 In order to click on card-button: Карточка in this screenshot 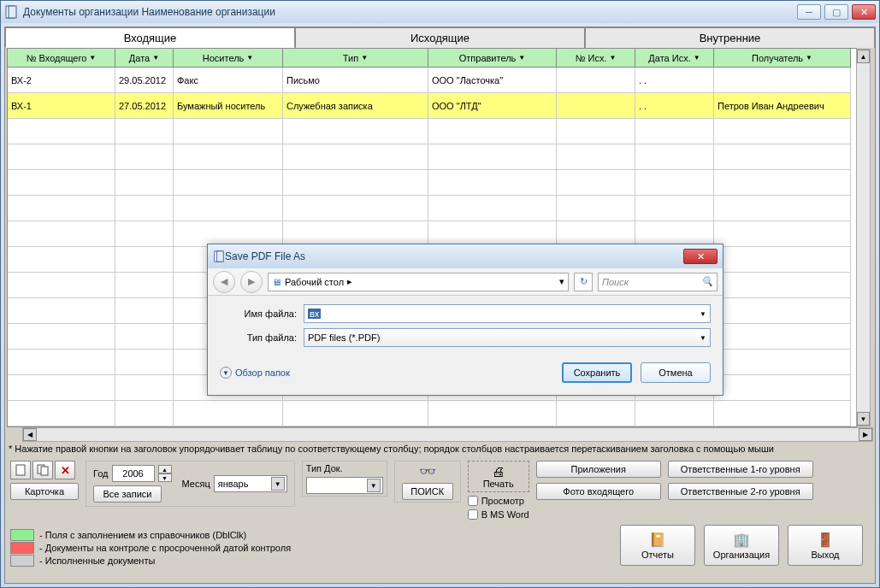, I will do `click(44, 491)`.